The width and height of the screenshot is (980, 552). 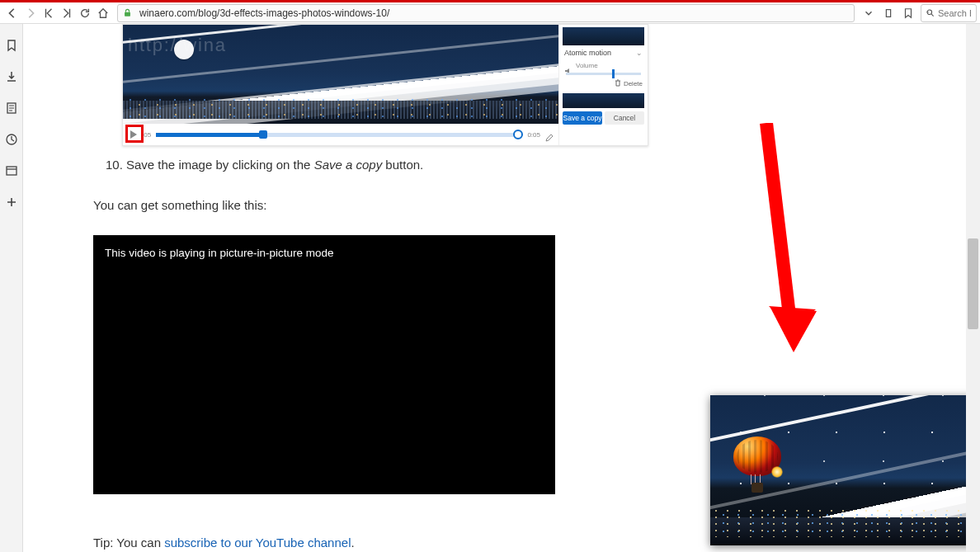 I want to click on article-tip-line: Tip: You can subscribe to our YouTube ch…, so click(x=440, y=543).